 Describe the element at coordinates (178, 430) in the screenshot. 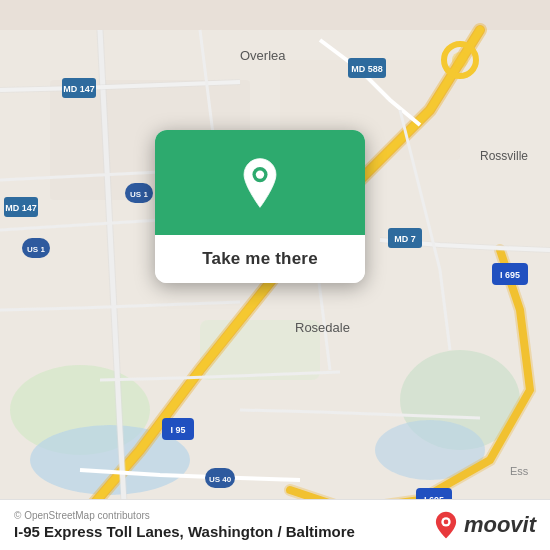

I see `svg-text: I 95` at that location.